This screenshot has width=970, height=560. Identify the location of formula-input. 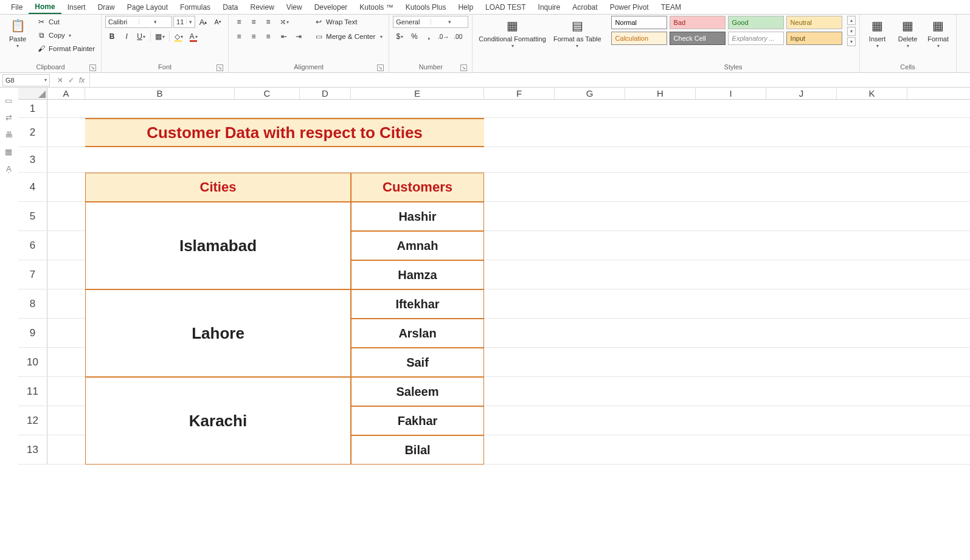
(530, 80).